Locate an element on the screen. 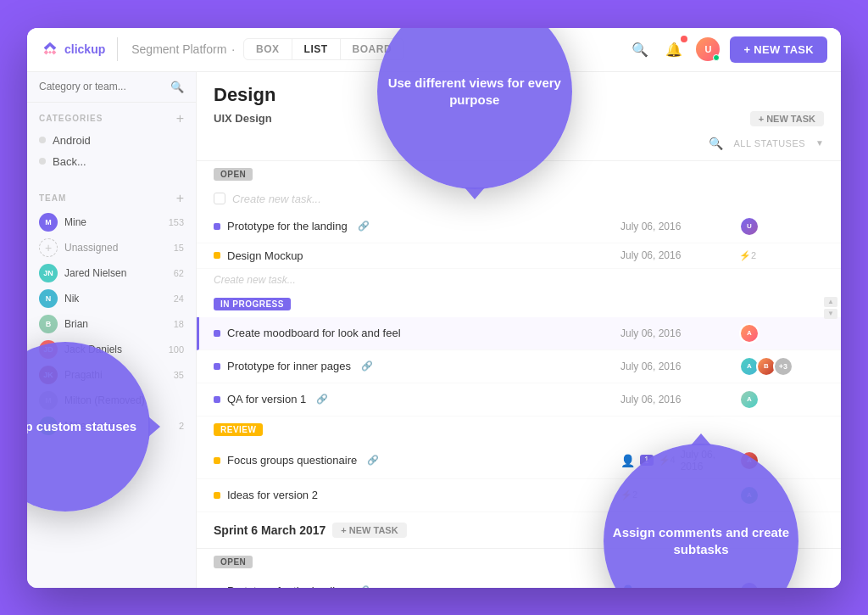 The image size is (868, 615). subtask-icon: ⚡2 is located at coordinates (629, 495).